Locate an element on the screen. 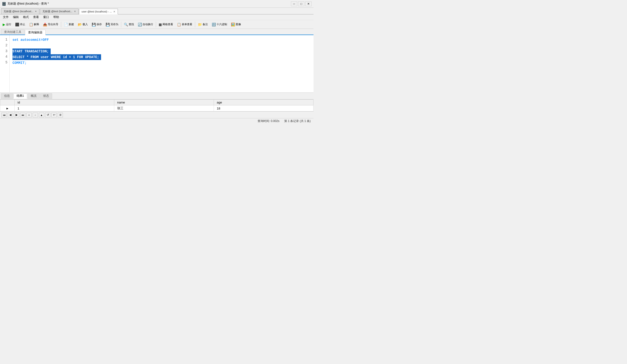 The width and height of the screenshot is (627, 364). cell-age: 18 is located at coordinates (264, 108).